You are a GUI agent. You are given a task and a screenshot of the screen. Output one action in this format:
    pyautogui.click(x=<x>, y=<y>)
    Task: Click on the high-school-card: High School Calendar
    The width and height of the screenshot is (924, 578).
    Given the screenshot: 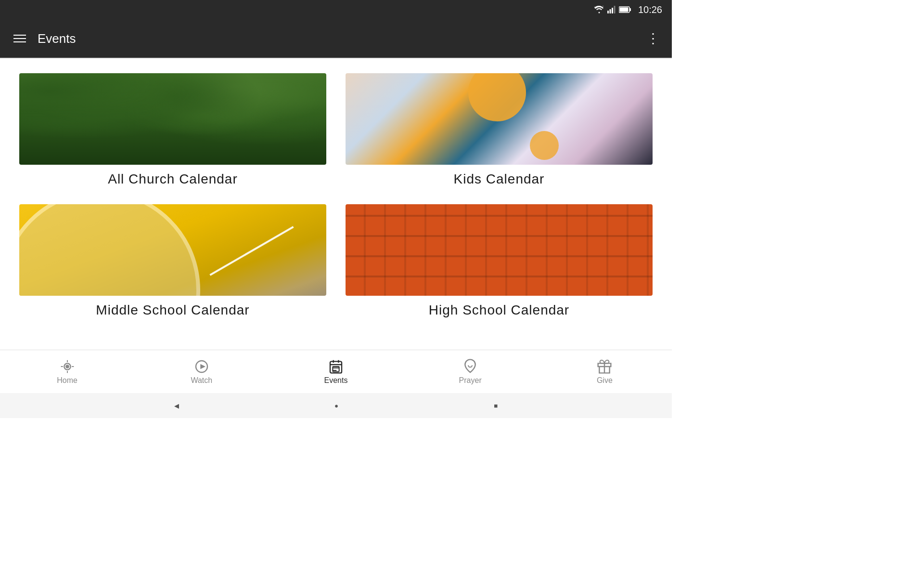 What is the action you would take?
    pyautogui.click(x=499, y=263)
    